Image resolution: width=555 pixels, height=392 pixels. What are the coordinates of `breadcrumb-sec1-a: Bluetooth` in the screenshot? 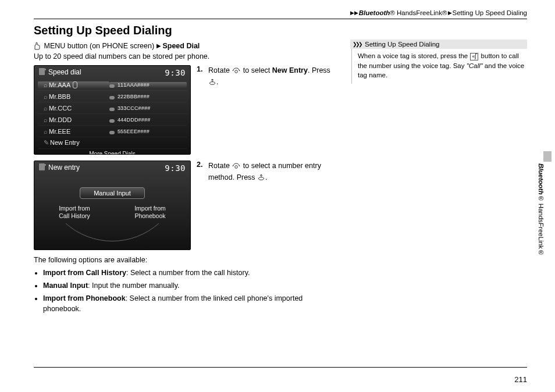 It's located at (375, 13).